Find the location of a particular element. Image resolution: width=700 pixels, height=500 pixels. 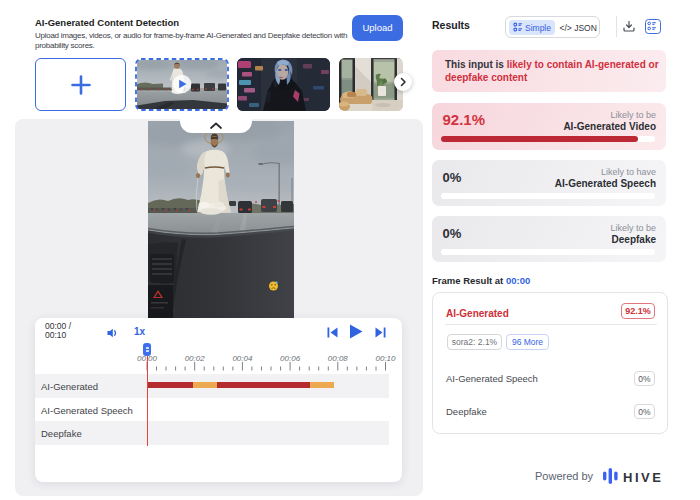

svg-text: 00:10 is located at coordinates (386, 358).